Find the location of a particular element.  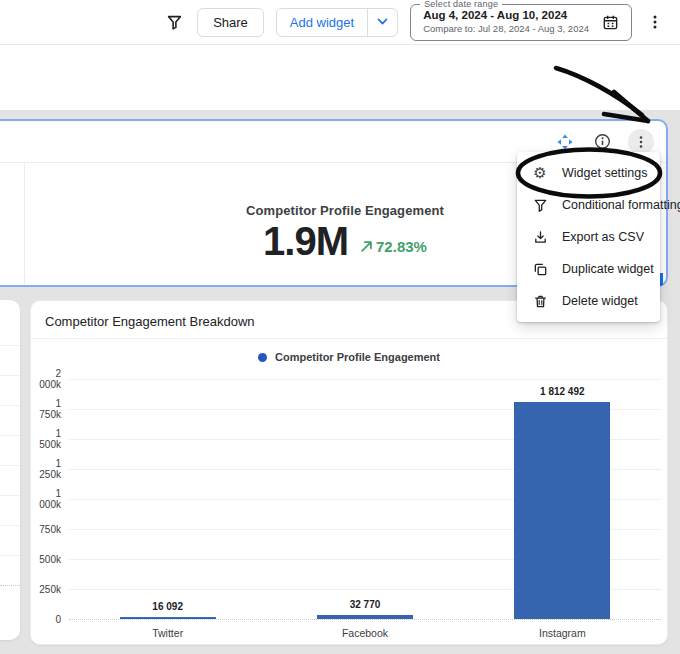

menu-item-conditional-formatting: Conditional formatting is located at coordinates (588, 205).